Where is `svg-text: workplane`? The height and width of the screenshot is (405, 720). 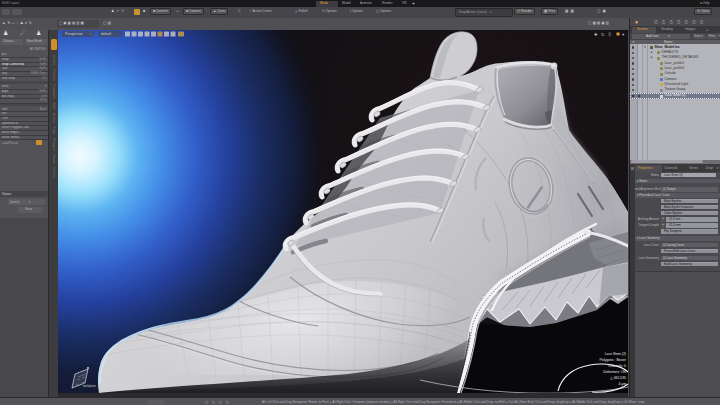
svg-text: workplane is located at coordinates (90, 386).